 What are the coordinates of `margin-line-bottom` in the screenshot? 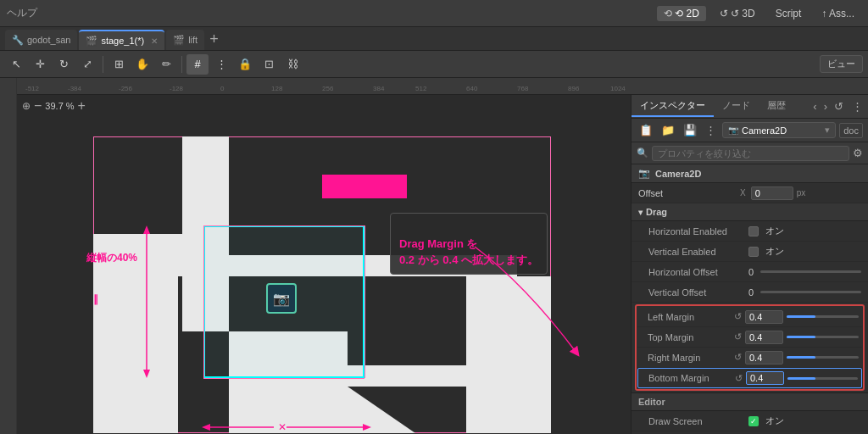 It's located at (284, 378).